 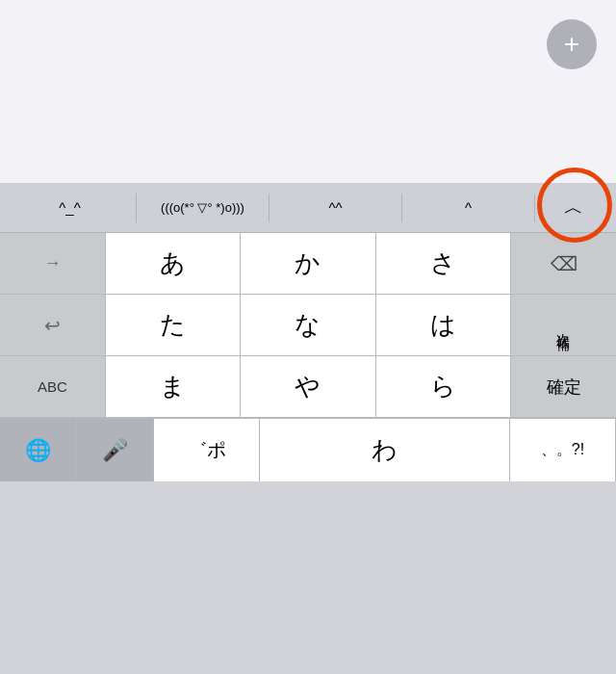 I want to click on punctuation-key: 、。?!, so click(x=563, y=451).